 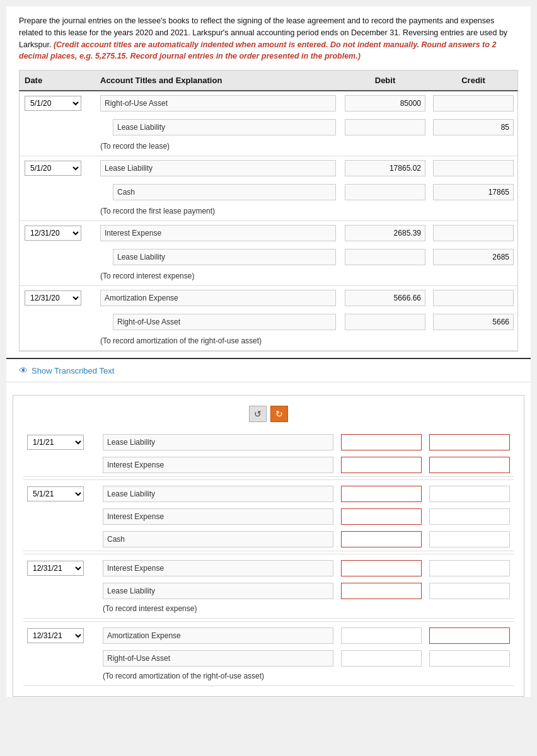 I want to click on credit-input-7b, so click(x=470, y=591).